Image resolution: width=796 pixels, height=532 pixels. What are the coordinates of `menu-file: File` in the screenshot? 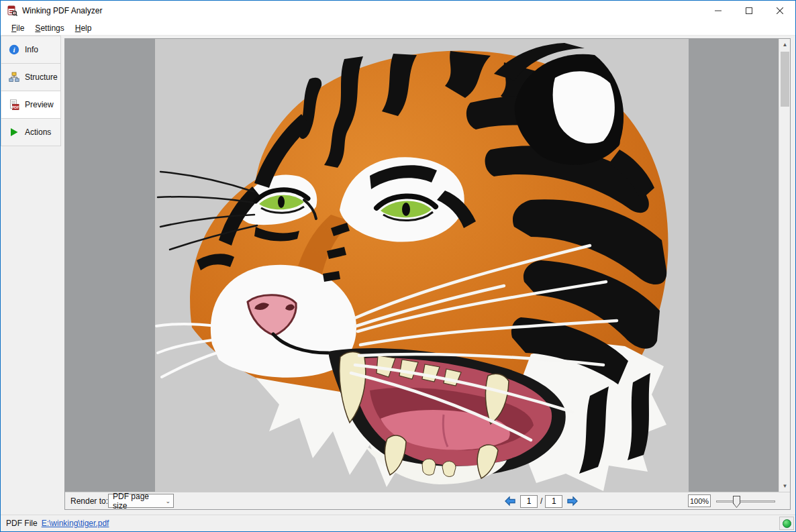 It's located at (17, 28).